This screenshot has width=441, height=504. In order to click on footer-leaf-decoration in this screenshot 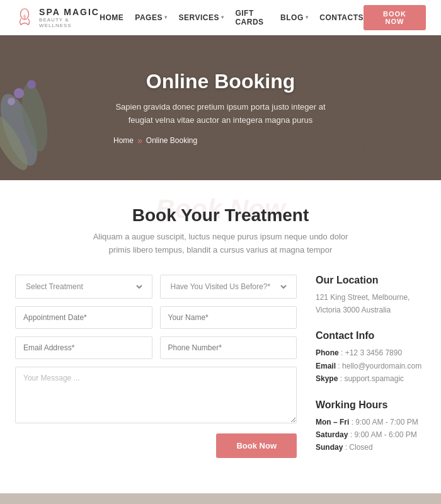, I will do `click(397, 501)`.